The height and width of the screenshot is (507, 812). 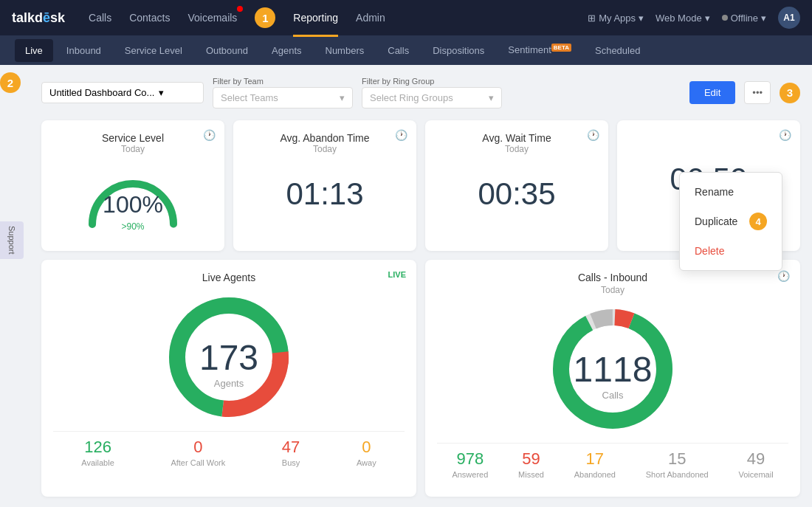 What do you see at coordinates (617, 50) in the screenshot?
I see `subnav-scheduled: Scheduled` at bounding box center [617, 50].